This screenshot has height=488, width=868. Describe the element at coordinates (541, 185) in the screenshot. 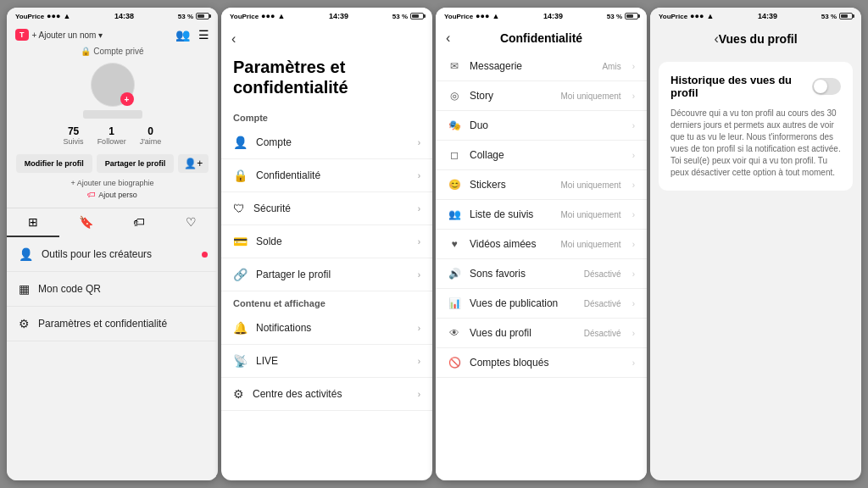

I see `privacy-stickers: 😊 Stickers Moi uniquement ›` at that location.